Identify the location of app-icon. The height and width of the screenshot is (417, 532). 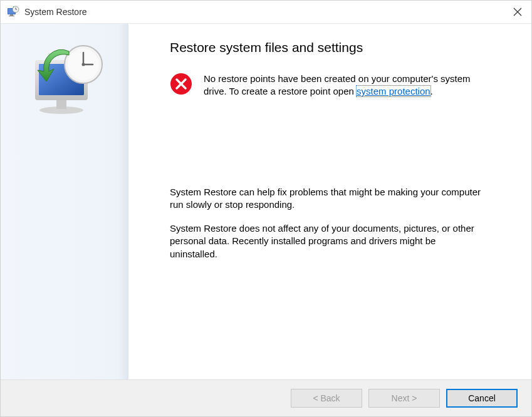
(13, 12).